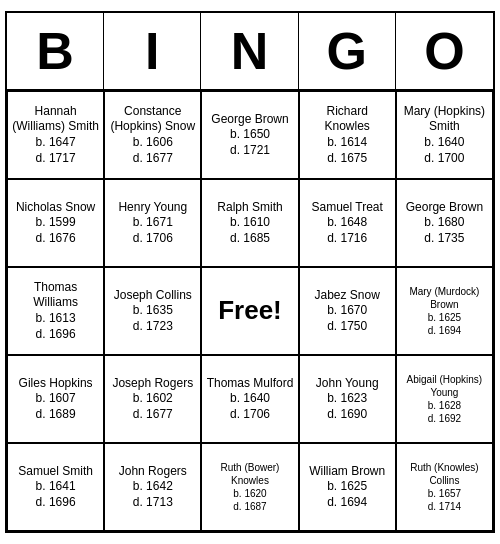 The width and height of the screenshot is (500, 544). What do you see at coordinates (250, 135) in the screenshot?
I see `bingo-cell-r0-c2: George Brownb. 1650d. 1721` at bounding box center [250, 135].